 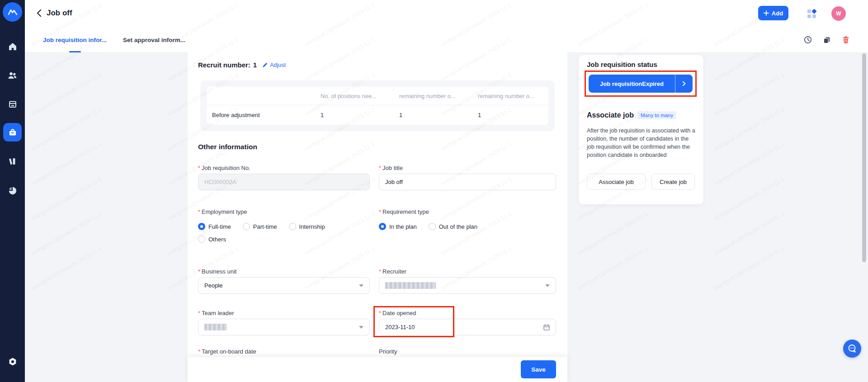 I want to click on radio-label: Internship, so click(x=312, y=227).